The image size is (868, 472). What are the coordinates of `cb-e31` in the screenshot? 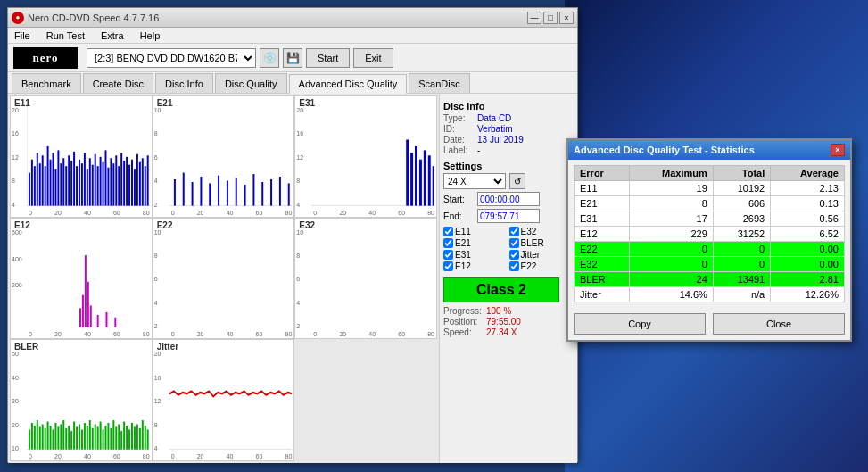 It's located at (448, 255).